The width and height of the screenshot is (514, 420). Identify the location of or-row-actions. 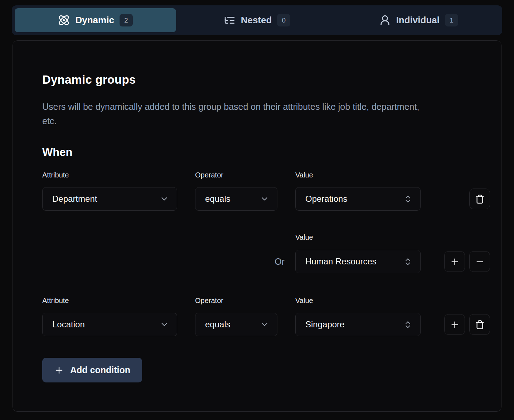
(467, 262).